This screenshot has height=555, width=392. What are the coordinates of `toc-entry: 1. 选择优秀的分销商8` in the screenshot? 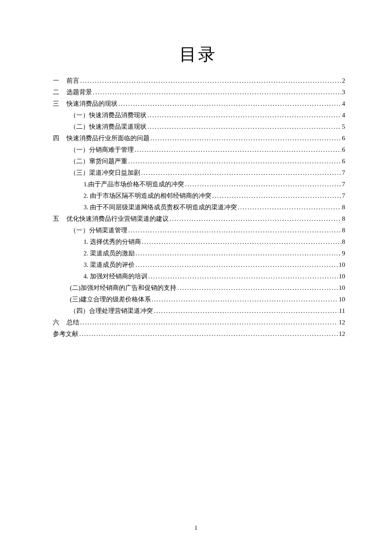 It's located at (198, 242).